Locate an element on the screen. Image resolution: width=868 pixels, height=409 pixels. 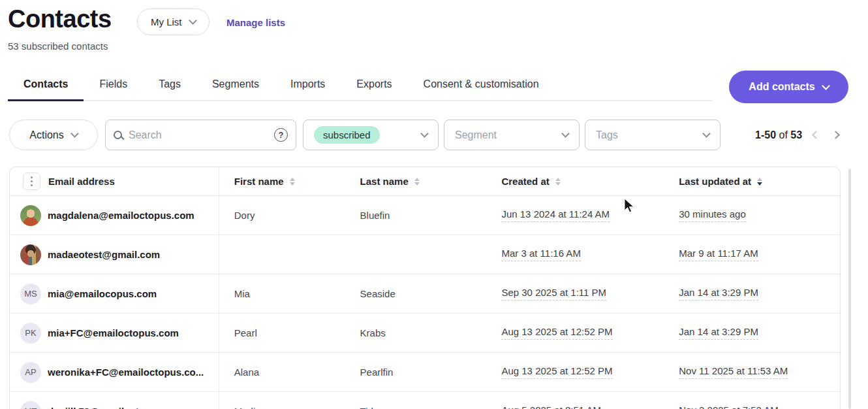
avatar-initials: MS is located at coordinates (31, 294).